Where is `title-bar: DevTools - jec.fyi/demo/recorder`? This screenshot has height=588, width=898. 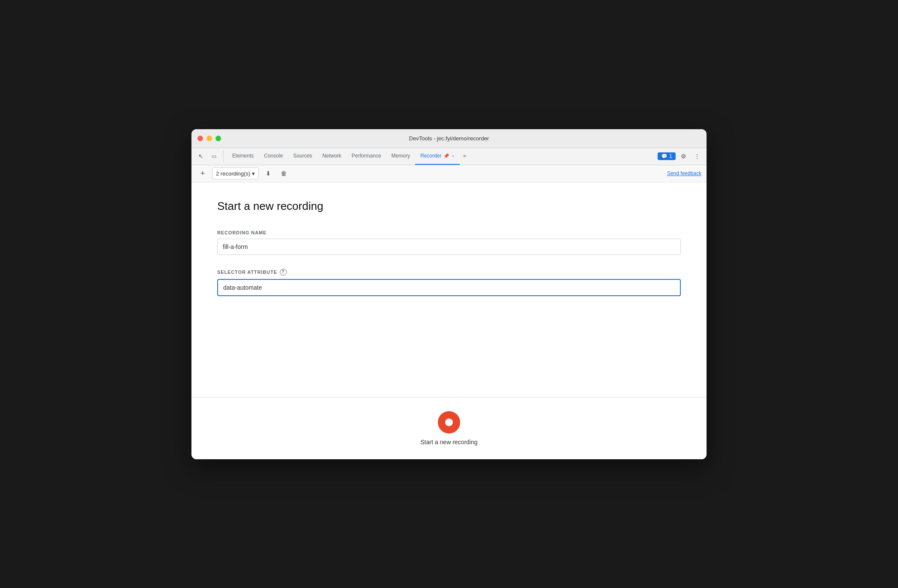
title-bar: DevTools - jec.fyi/demo/recorder is located at coordinates (449, 139).